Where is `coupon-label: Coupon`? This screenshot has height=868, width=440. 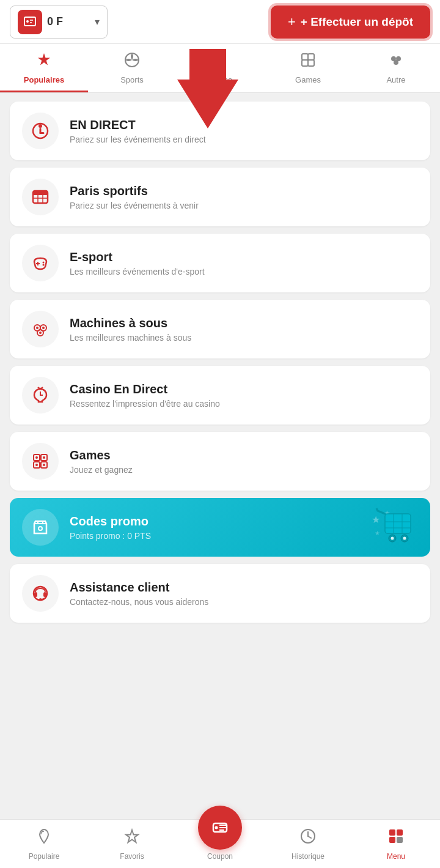 coupon-label: Coupon is located at coordinates (220, 856).